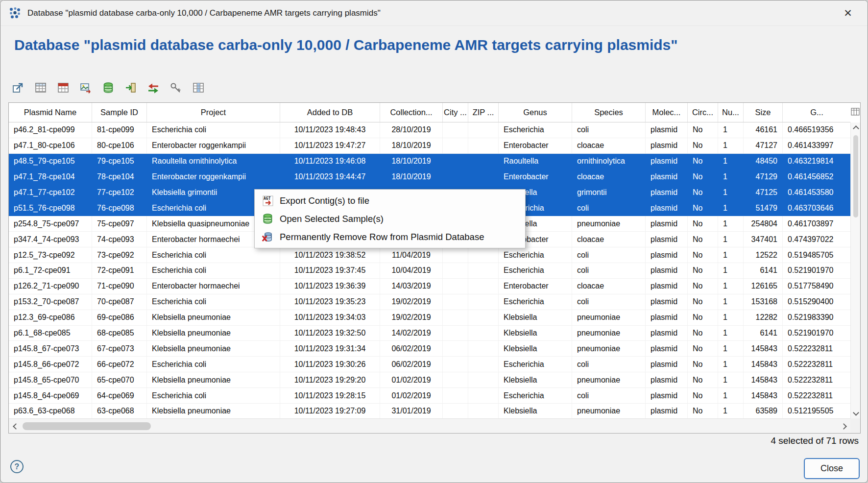  I want to click on column-header-gc: G..., so click(817, 113).